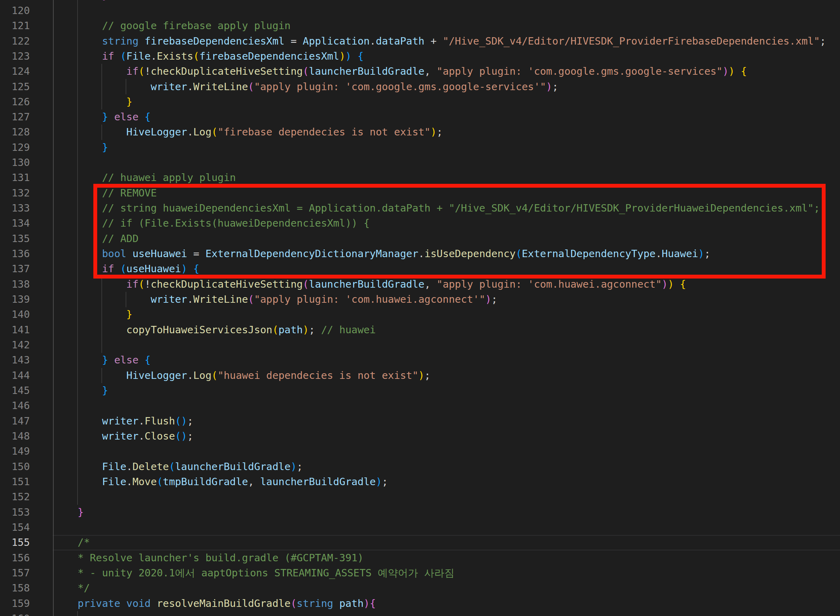  I want to click on line-number-138: 138, so click(15, 284).